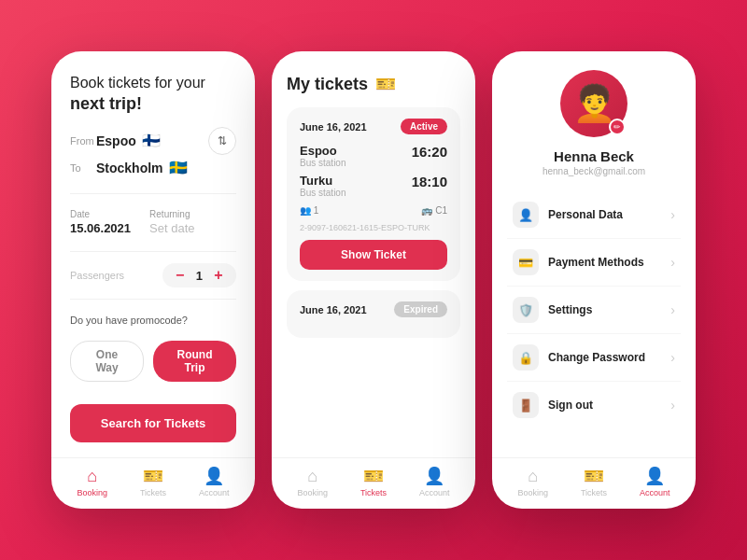 The height and width of the screenshot is (560, 747). Describe the element at coordinates (323, 156) in the screenshot. I see `route-from: Espoo Bus station` at that location.